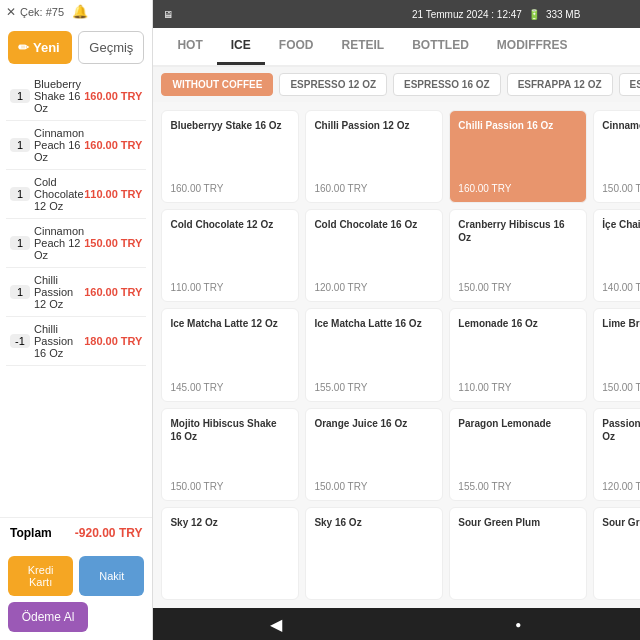 Image resolution: width=640 pixels, height=640 pixels. Describe the element at coordinates (42, 12) in the screenshot. I see `cek-label: Çek: #75` at that location.